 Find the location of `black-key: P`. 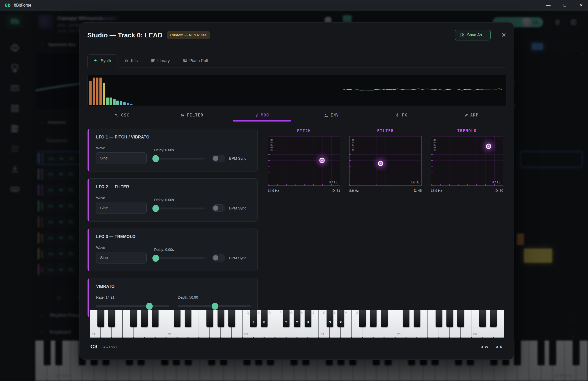

black-key: P is located at coordinates (341, 318).